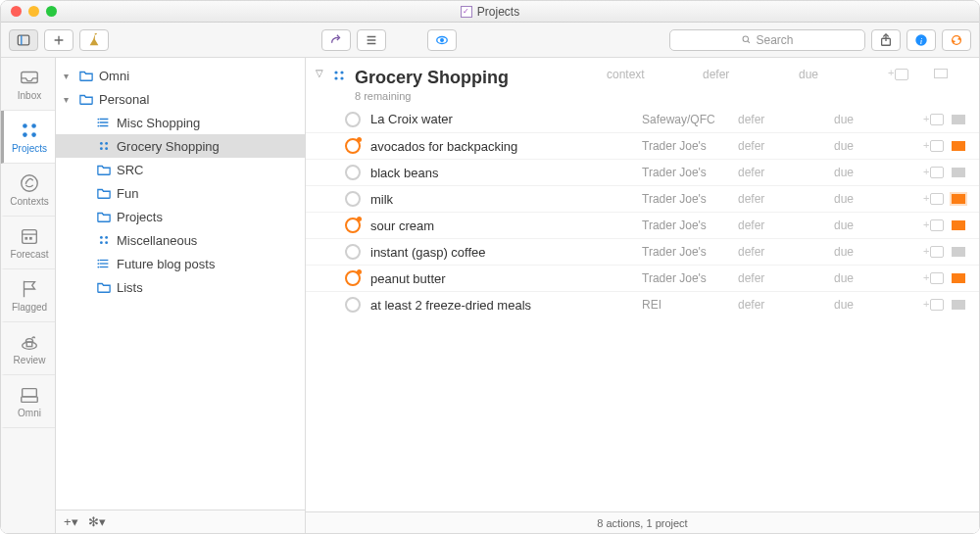 The height and width of the screenshot is (534, 980). What do you see at coordinates (180, 217) in the screenshot?
I see `tree-row: Projects` at bounding box center [180, 217].